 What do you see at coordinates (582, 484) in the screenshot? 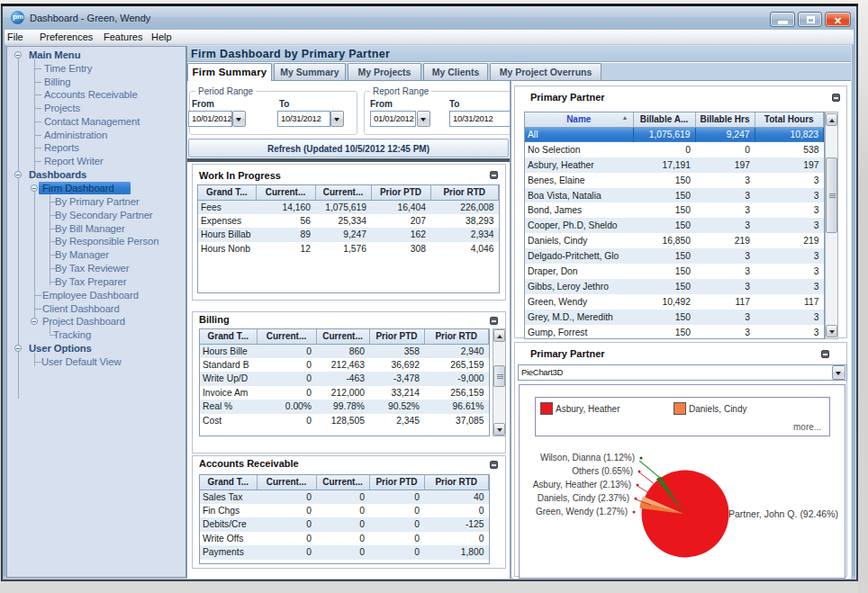
I see `svg-text: Asbury, Heather (2.13%)` at bounding box center [582, 484].